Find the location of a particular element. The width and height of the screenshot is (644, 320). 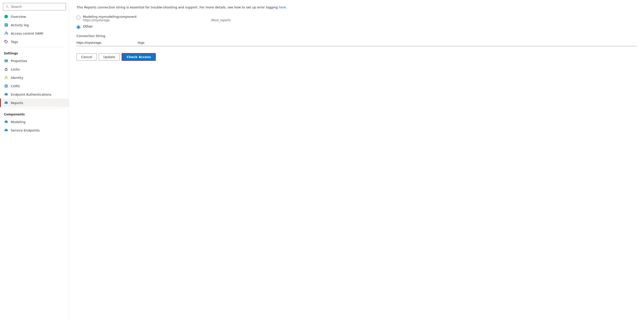

sidebar-item-label: Identity is located at coordinates (17, 78).